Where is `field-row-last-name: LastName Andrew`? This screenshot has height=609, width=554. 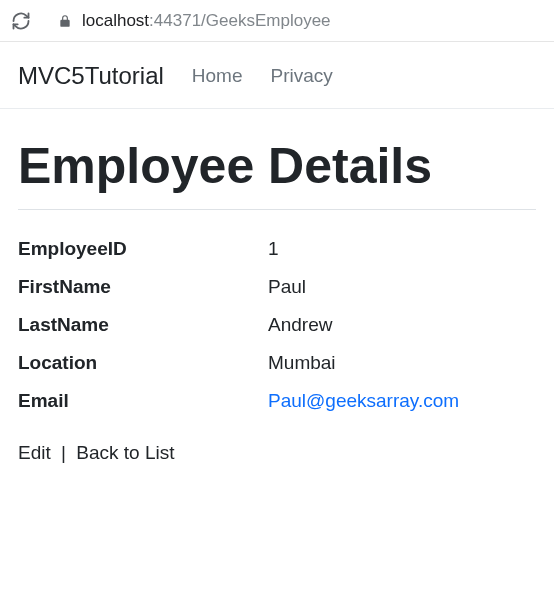
field-row-last-name: LastName Andrew is located at coordinates (277, 325).